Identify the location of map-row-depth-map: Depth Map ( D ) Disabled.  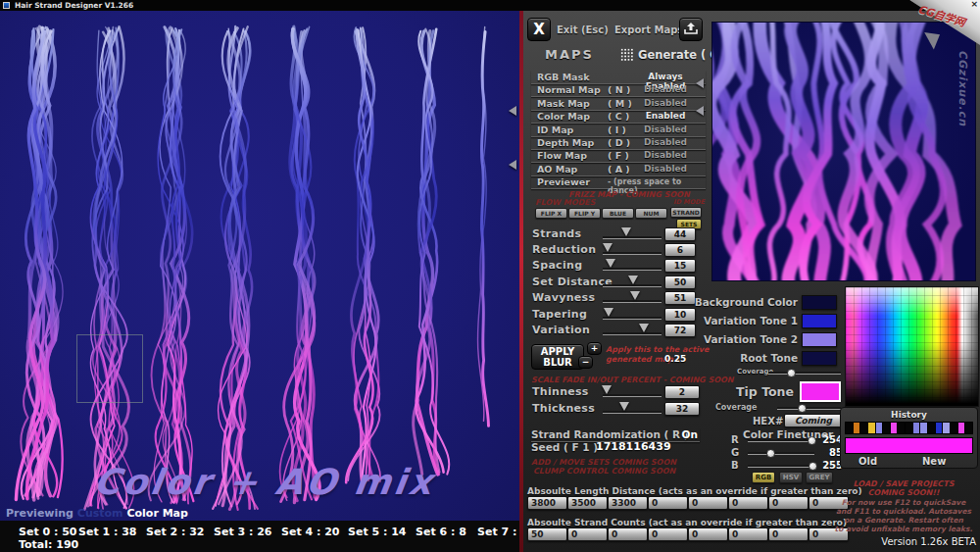
(618, 143).